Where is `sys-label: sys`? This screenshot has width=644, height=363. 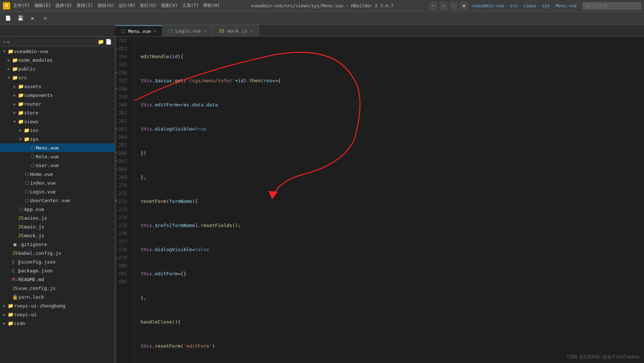
sys-label: sys is located at coordinates (34, 139).